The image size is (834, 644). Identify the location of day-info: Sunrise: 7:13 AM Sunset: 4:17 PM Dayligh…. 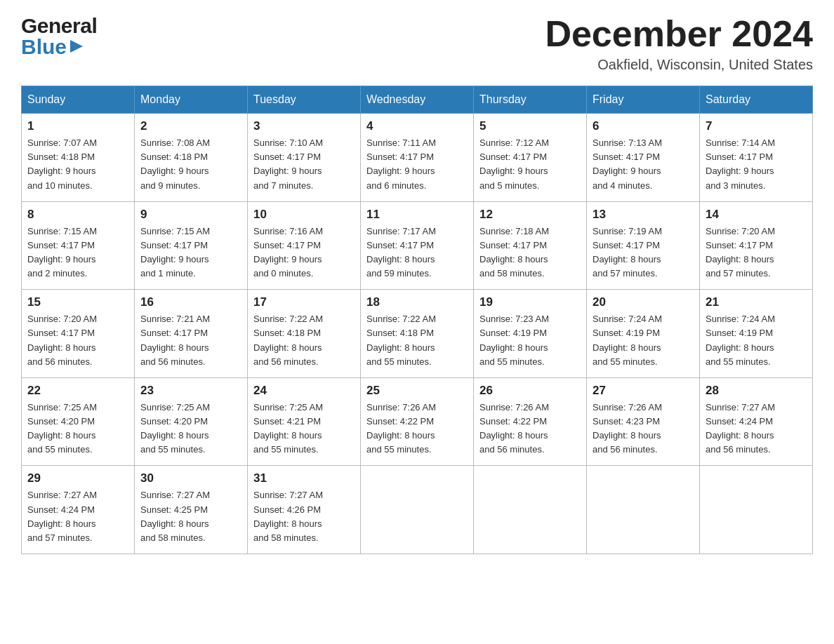
(643, 164).